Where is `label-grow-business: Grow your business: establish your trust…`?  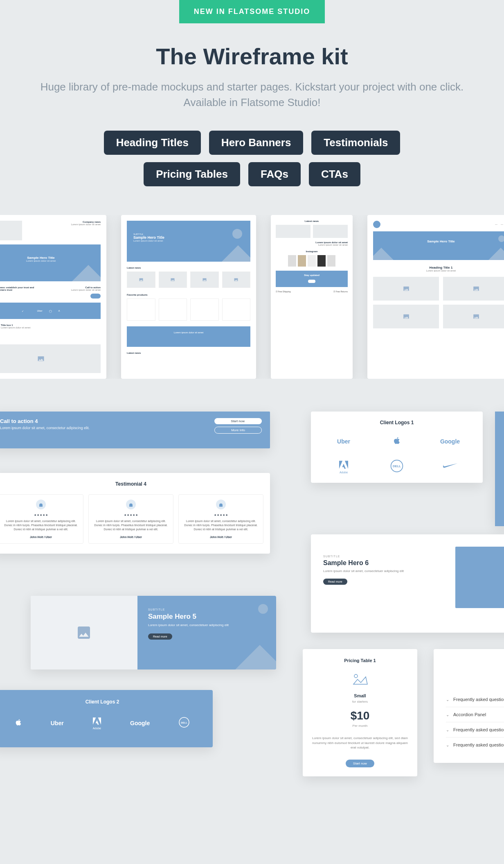
label-grow-business: Grow your business: establish your trust… is located at coordinates (20, 289).